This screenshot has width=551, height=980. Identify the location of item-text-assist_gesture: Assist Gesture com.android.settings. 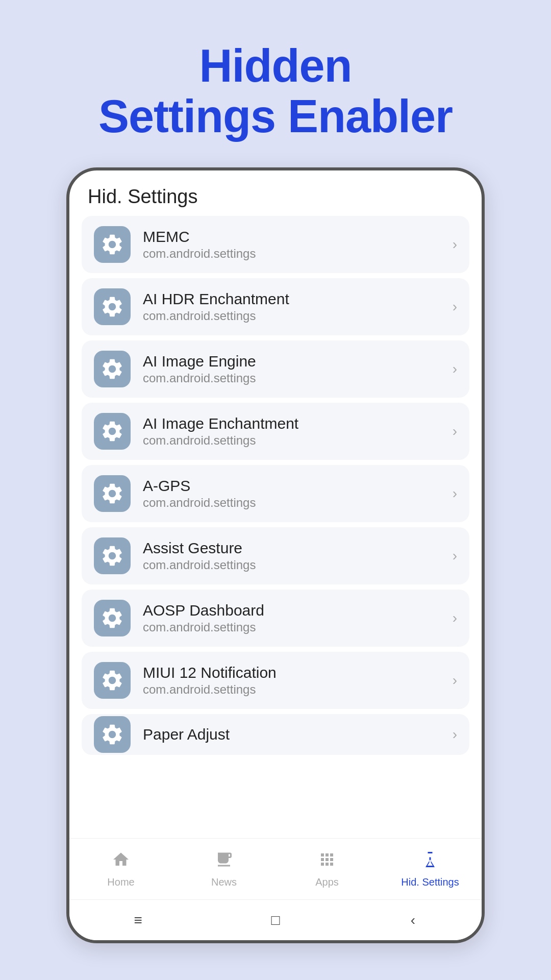
(298, 556).